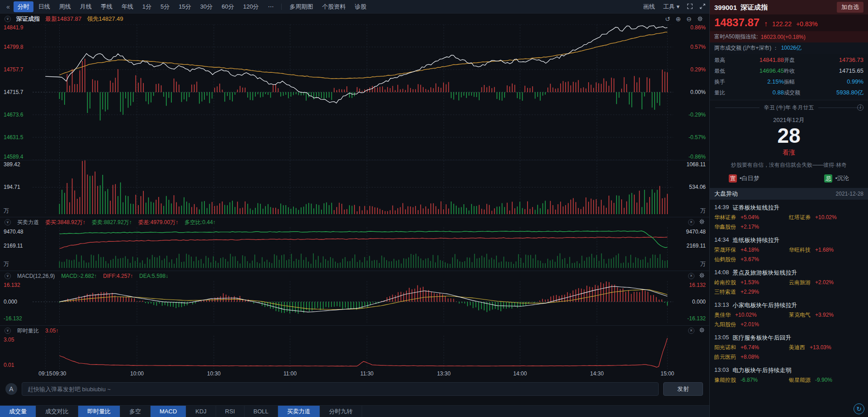  Describe the element at coordinates (683, 389) in the screenshot. I see `danmaku-send-button: 发射` at that location.